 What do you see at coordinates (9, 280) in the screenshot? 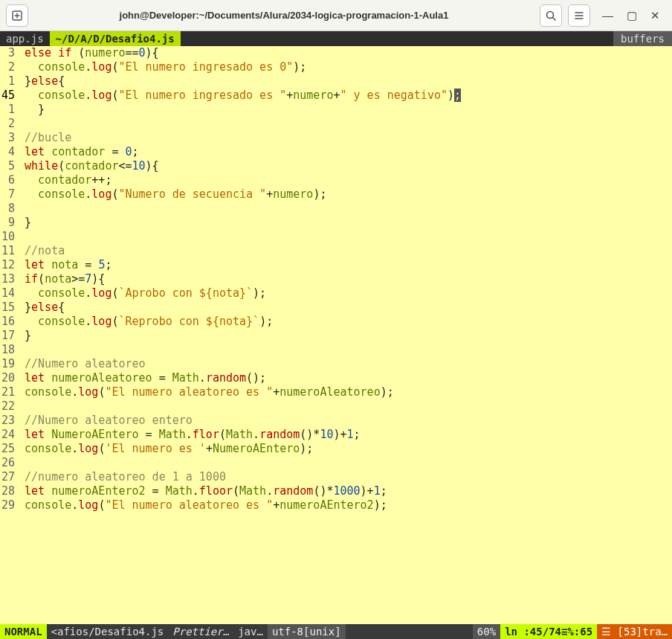
I see `line-number: 13` at bounding box center [9, 280].